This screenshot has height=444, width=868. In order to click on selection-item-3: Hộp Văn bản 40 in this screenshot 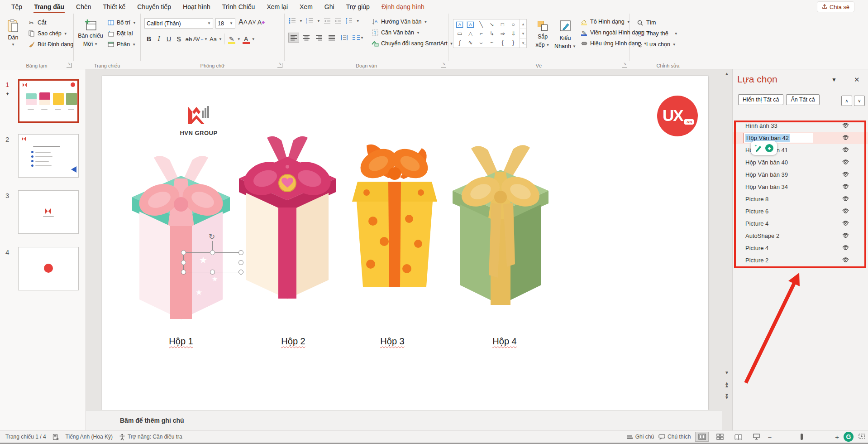, I will do `click(800, 162)`.